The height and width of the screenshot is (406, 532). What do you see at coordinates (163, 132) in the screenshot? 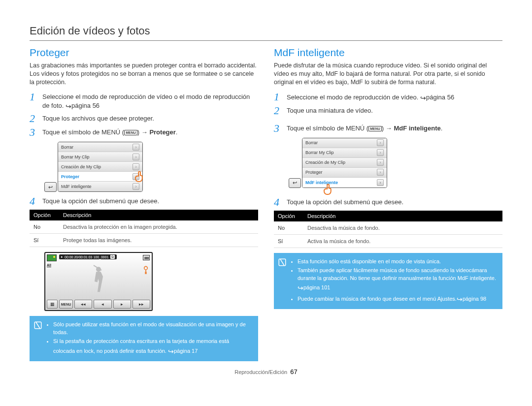
I see `s3bold: Proteger` at bounding box center [163, 132].